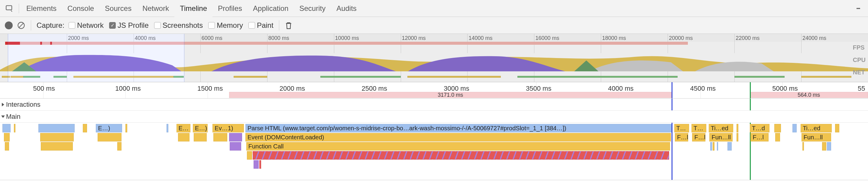 Image resolution: width=868 pixels, height=185 pixels. I want to click on tab-sources: Sources, so click(118, 8).